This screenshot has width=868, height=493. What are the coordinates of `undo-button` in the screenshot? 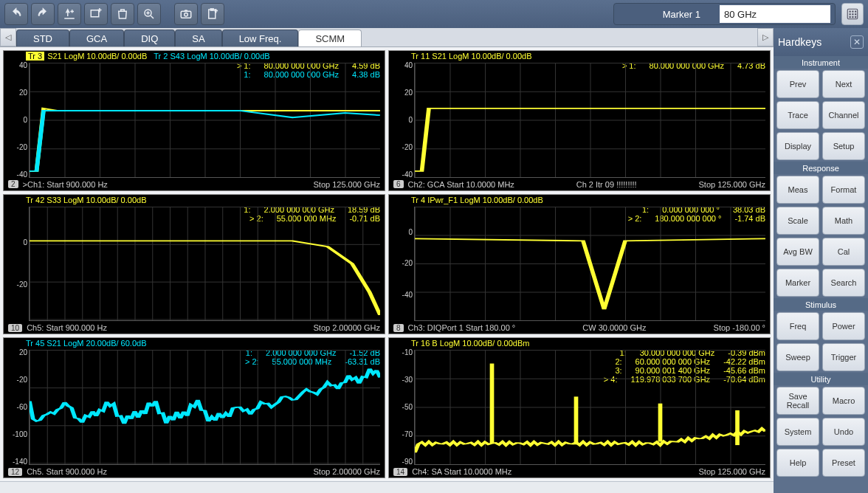 It's located at (16, 14).